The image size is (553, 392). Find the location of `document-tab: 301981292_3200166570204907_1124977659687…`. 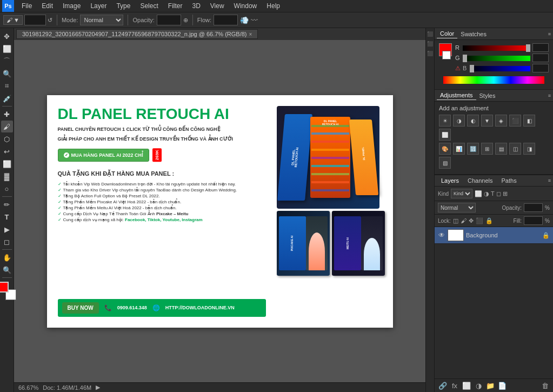

document-tab: 301981292_3200166570204907_1124977659687… is located at coordinates (137, 34).